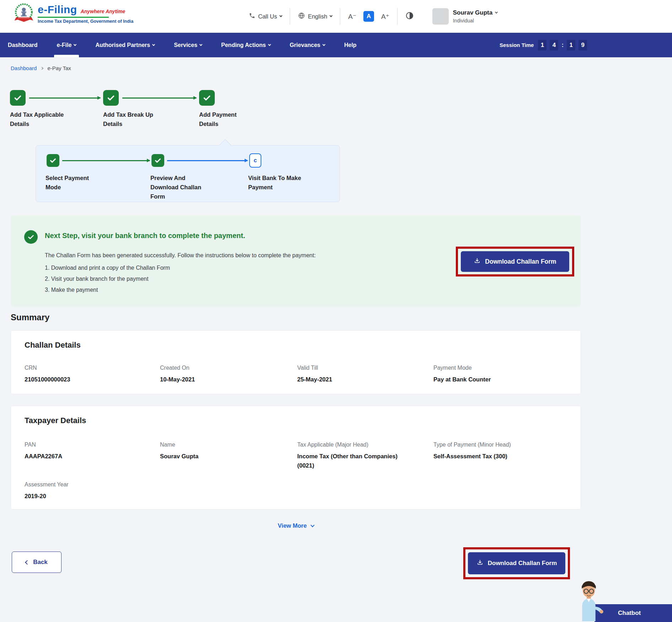 Image resolution: width=672 pixels, height=622 pixels. What do you see at coordinates (30, 317) in the screenshot?
I see `summary-heading: Summary` at bounding box center [30, 317].